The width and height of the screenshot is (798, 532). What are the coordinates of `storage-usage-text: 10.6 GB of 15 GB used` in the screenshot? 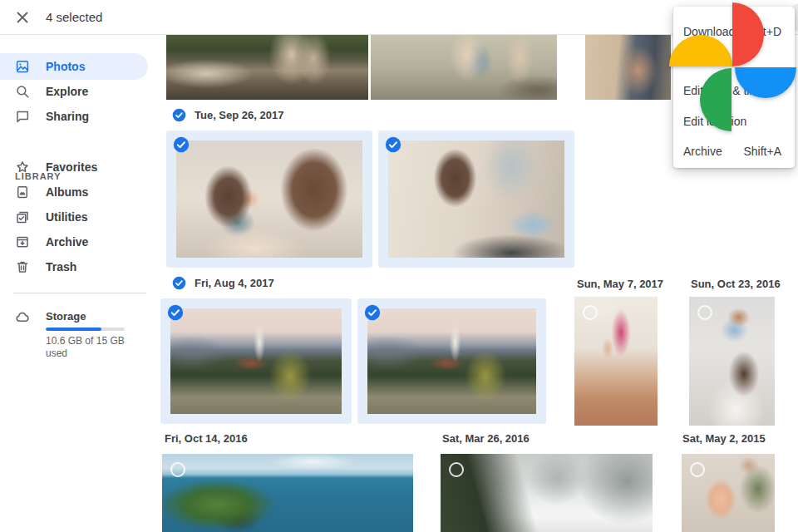 It's located at (92, 347).